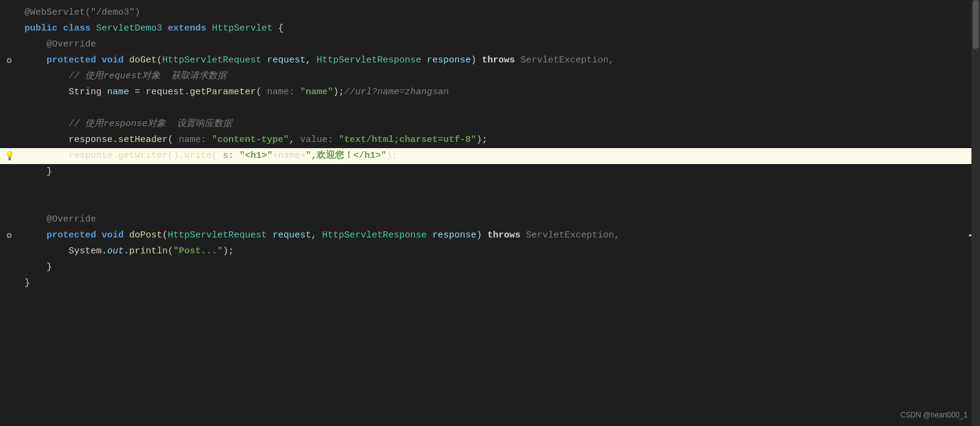 The image size is (980, 426). Describe the element at coordinates (490, 29) in the screenshot. I see `code-line: public class ServletDemo3 extends HttpSe…` at that location.